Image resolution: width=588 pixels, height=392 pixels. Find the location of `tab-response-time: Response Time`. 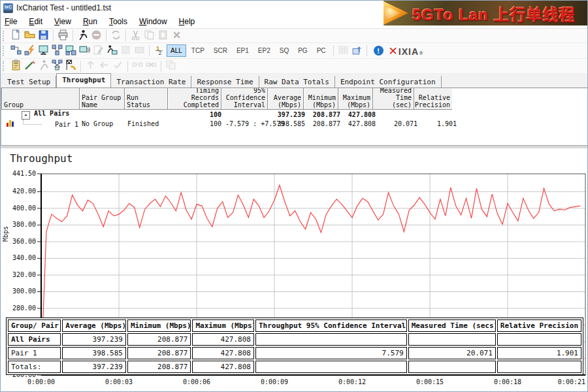

tab-response-time: Response Time is located at coordinates (225, 82).